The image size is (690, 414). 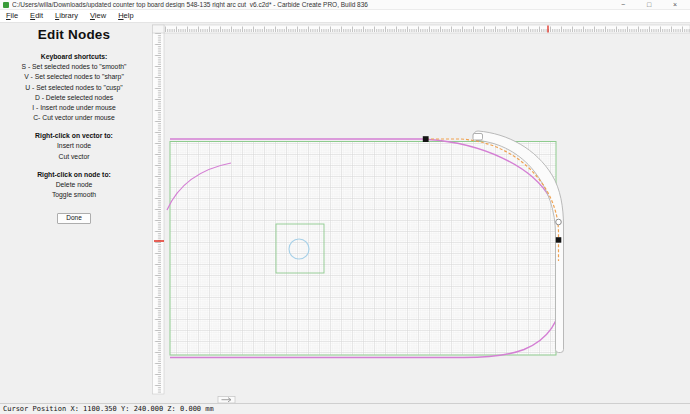 What do you see at coordinates (74, 146) in the screenshot?
I see `help-line: Insert node` at bounding box center [74, 146].